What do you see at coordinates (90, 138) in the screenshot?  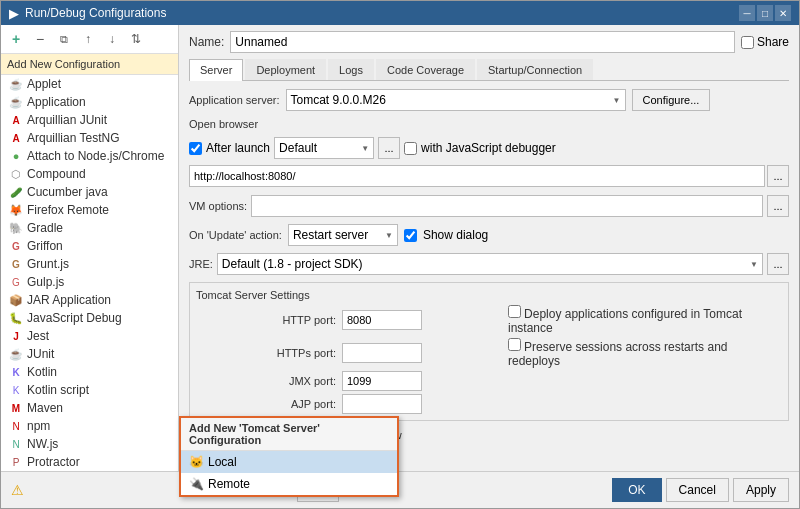 I see `list-item-arquillian-testng: A Arquillian TestNG` at bounding box center [90, 138].